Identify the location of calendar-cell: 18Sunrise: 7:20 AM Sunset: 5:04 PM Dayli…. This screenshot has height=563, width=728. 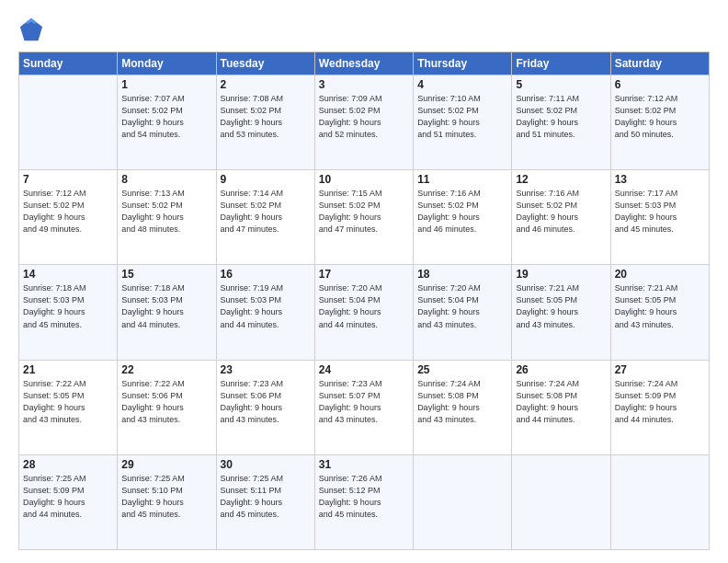
(463, 313).